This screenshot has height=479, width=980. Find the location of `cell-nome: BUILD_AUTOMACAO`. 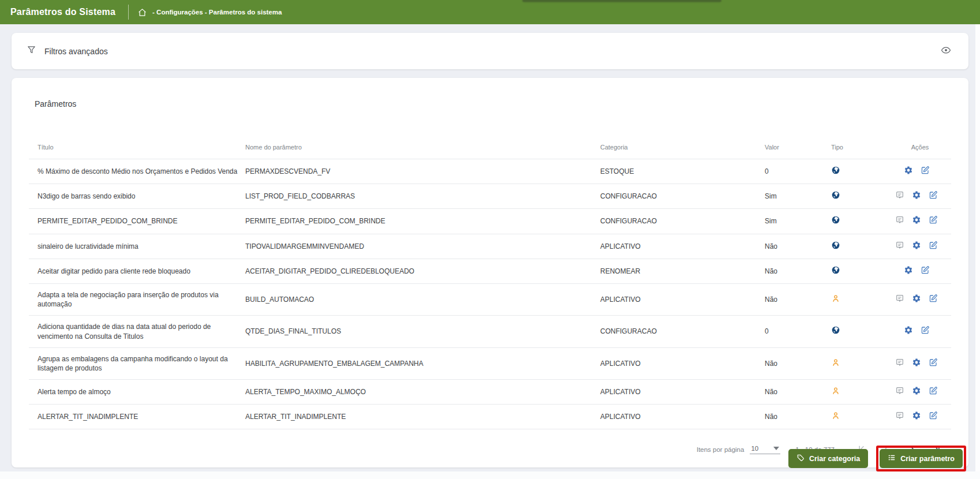

cell-nome: BUILD_AUTOMACAO is located at coordinates (422, 299).